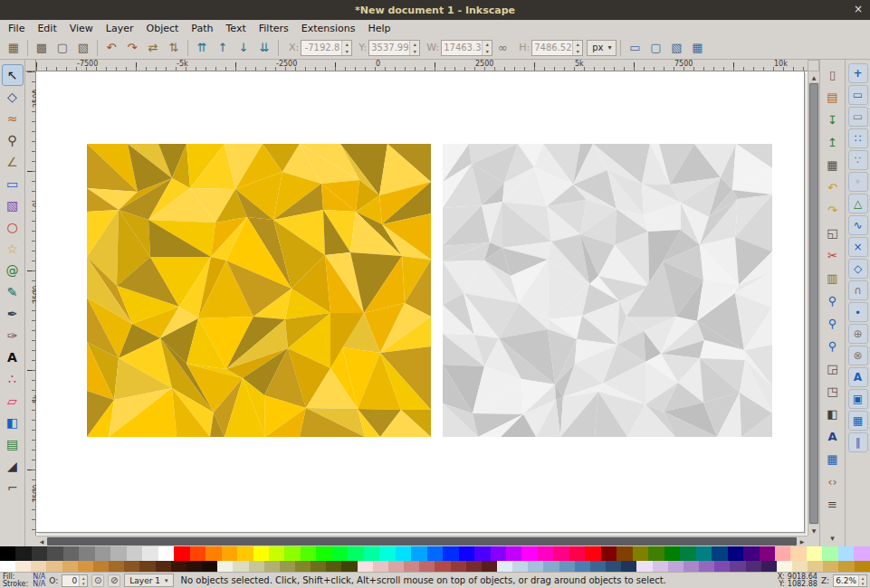 This screenshot has width=870, height=588. I want to click on opacity-stepper: ▴▾, so click(83, 581).